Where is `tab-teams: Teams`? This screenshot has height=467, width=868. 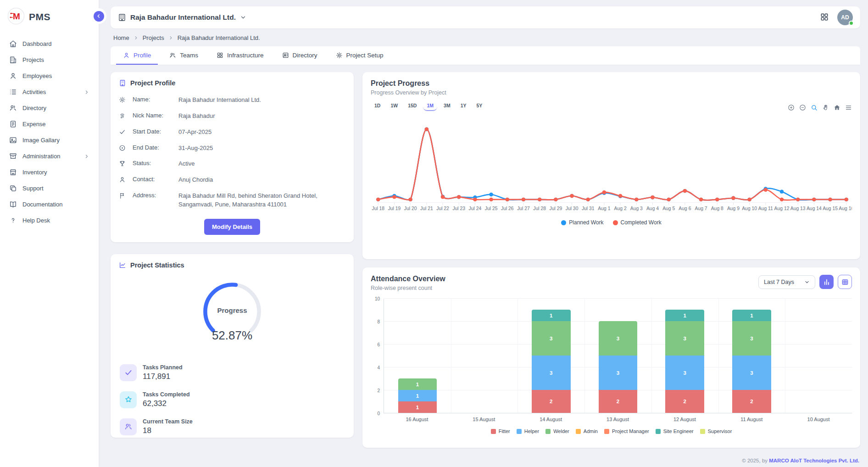
tab-teams: Teams is located at coordinates (184, 56).